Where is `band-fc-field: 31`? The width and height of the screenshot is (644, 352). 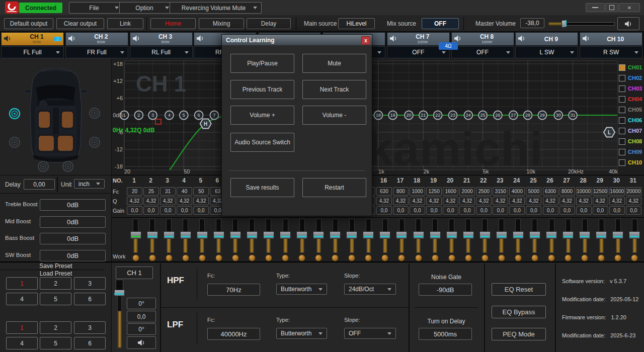 band-fc-field: 31 is located at coordinates (168, 191).